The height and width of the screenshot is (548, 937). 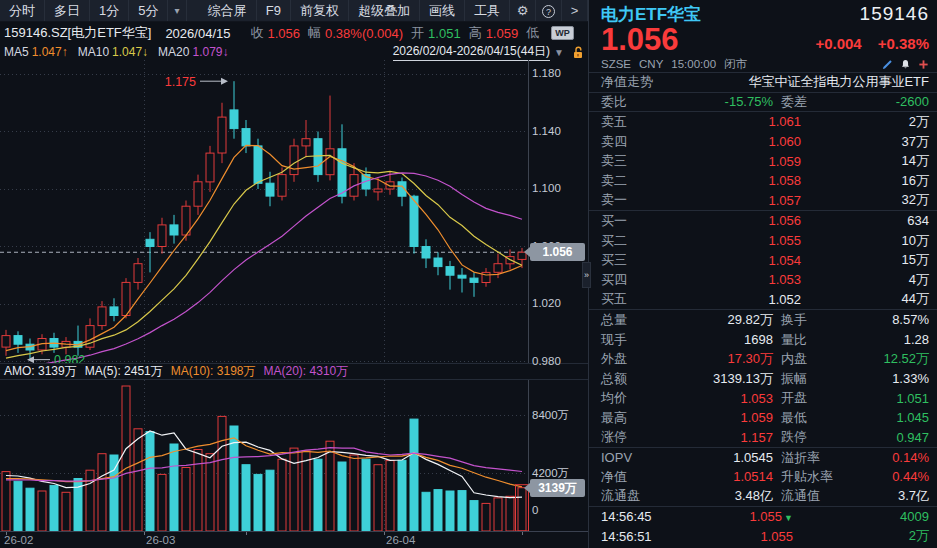 I want to click on stat-row: 涨停1.157跌停0.947, so click(x=763, y=438).